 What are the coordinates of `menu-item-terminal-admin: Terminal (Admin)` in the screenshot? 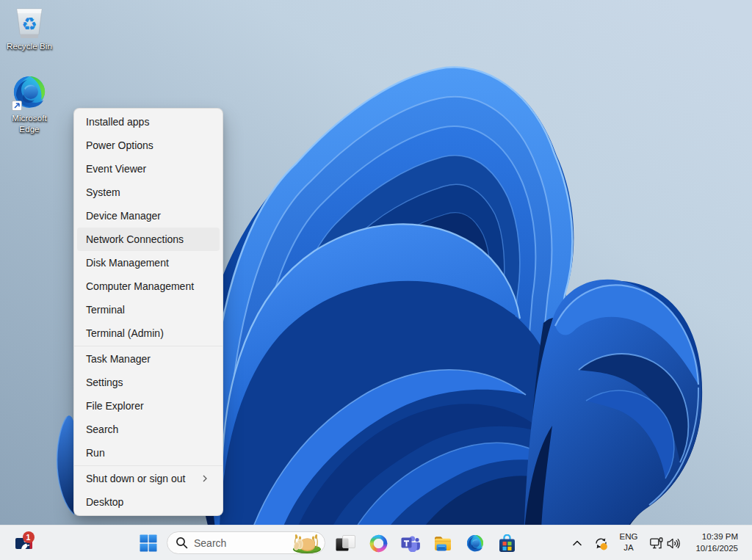 It's located at (148, 333).